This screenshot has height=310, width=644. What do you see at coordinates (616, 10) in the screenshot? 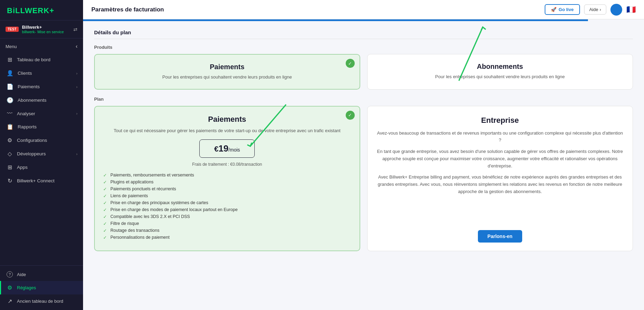
I see `user-avatar: 👤` at bounding box center [616, 10].